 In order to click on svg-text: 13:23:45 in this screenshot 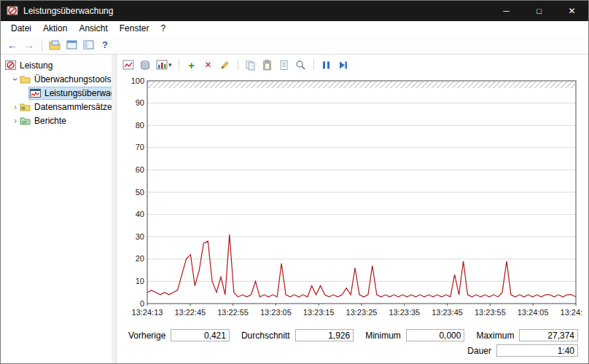, I will do `click(448, 312)`.